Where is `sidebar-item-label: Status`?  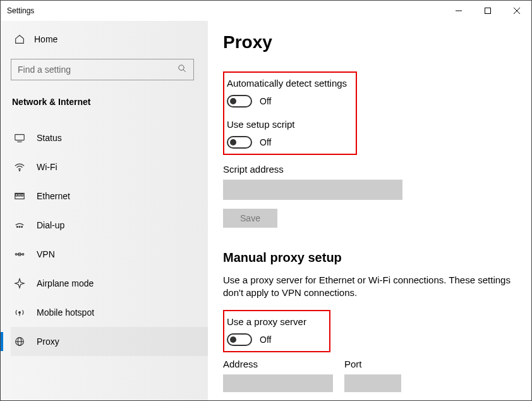 sidebar-item-label: Status is located at coordinates (49, 138).